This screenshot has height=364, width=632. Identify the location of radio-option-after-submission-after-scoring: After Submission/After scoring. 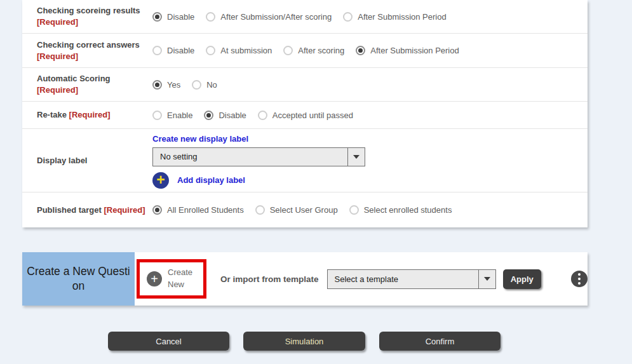
(269, 17).